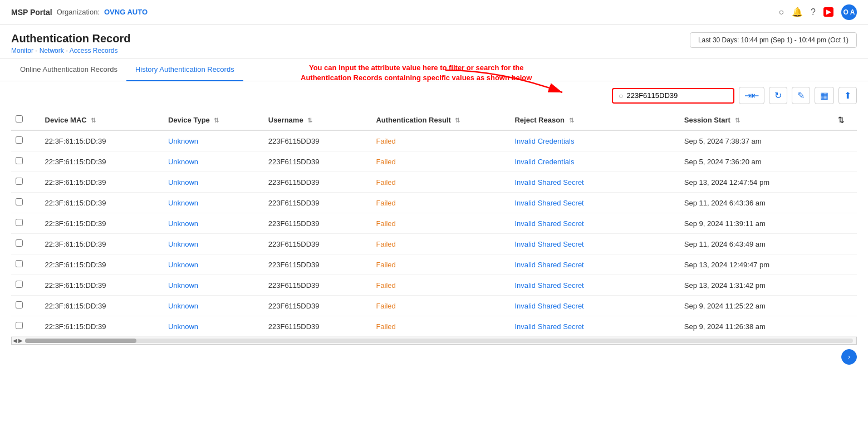 Image resolution: width=868 pixels, height=441 pixels. I want to click on breadcrumb: Monitor - Network - Access Records, so click(71, 51).